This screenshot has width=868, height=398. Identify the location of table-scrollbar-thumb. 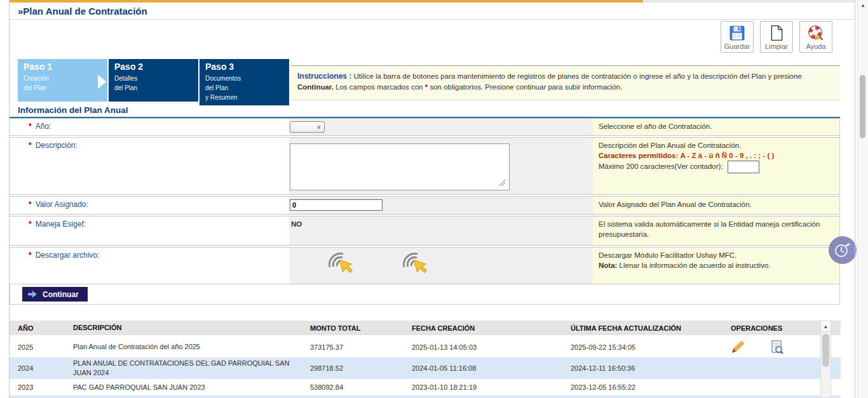
(826, 350).